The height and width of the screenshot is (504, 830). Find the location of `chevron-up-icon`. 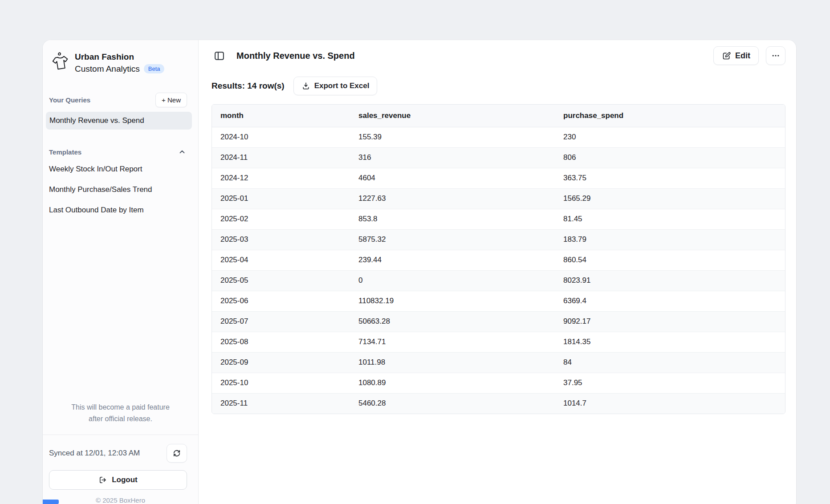

chevron-up-icon is located at coordinates (182, 152).